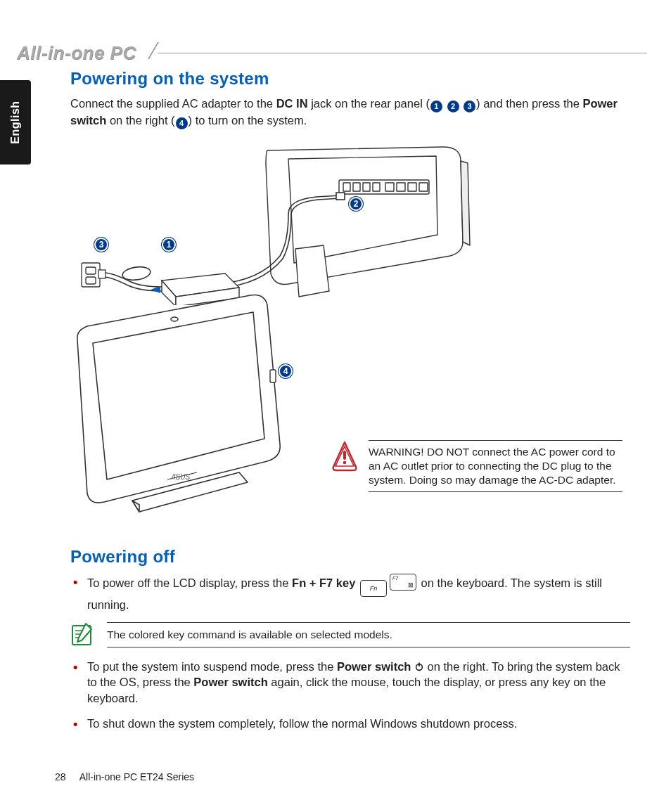 This screenshot has height=812, width=671. What do you see at coordinates (248, 120) in the screenshot?
I see `text: ) to turn on the system.` at bounding box center [248, 120].